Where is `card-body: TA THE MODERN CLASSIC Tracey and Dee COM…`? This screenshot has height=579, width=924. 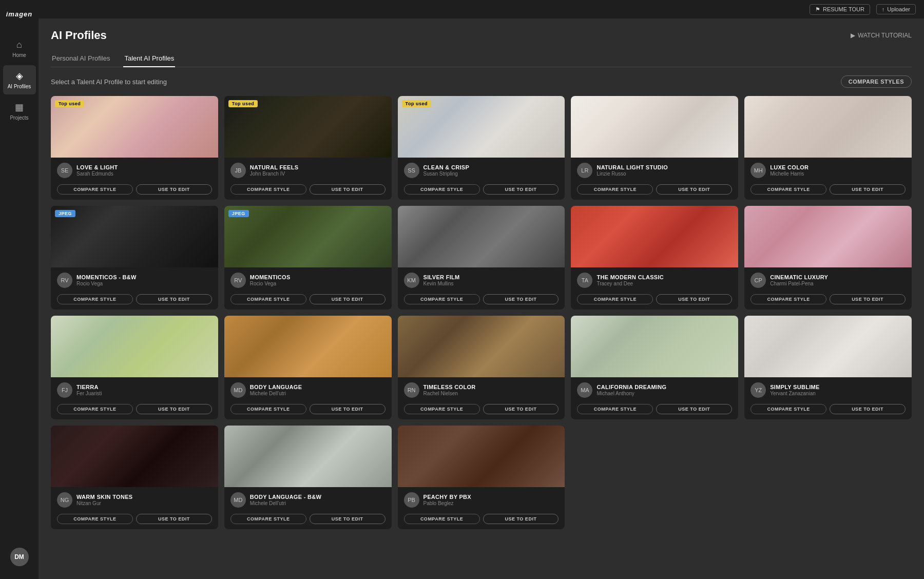 card-body: TA THE MODERN CLASSIC Tracey and Dee COM… is located at coordinates (654, 288).